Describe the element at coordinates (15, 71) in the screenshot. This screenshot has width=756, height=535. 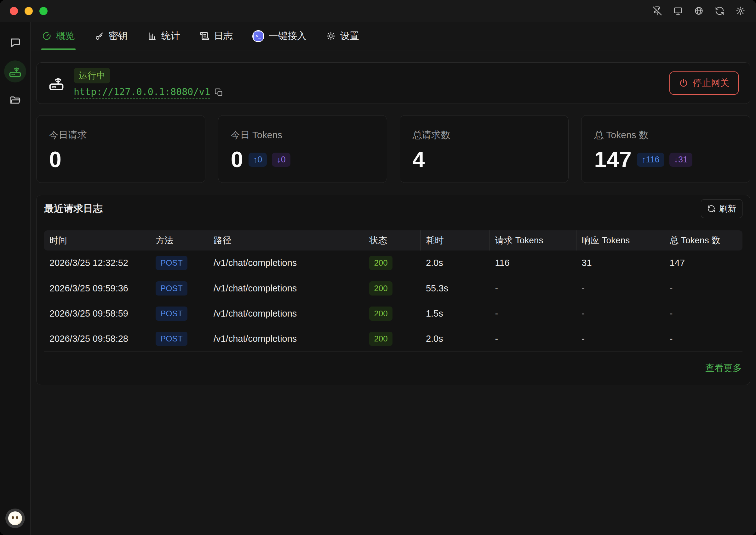
I see `sidebar-item-gateway` at that location.